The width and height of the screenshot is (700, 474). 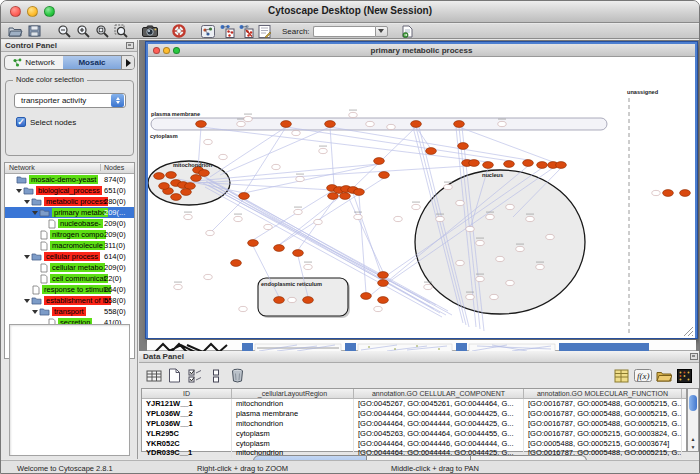 What do you see at coordinates (693, 420) in the screenshot?
I see `table-scrollbar: ▲ ▼` at bounding box center [693, 420].